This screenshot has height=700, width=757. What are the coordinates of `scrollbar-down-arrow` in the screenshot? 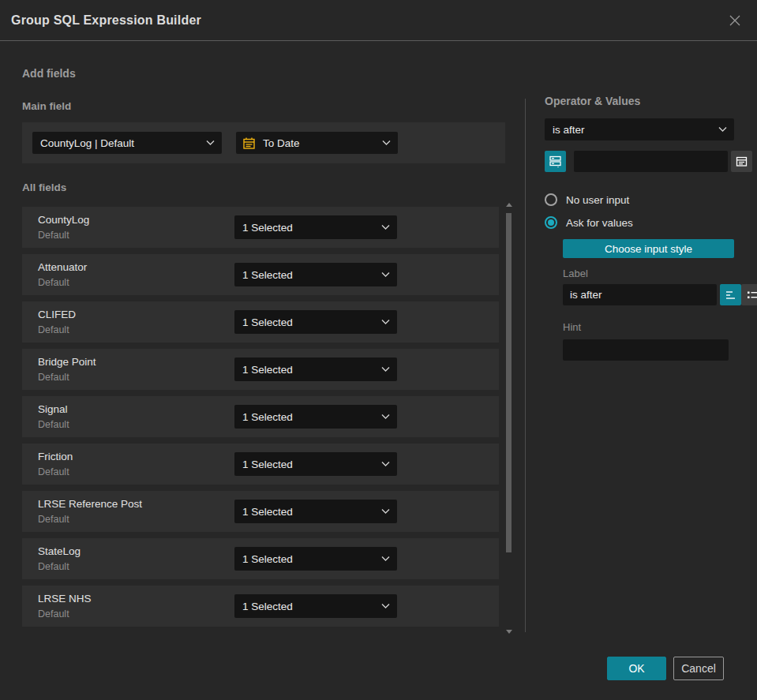 It's located at (509, 631).